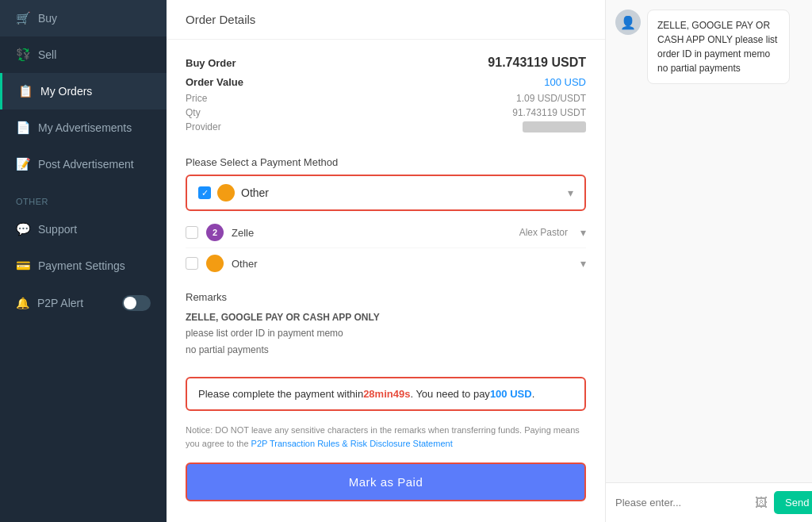 This screenshot has height=522, width=812. Describe the element at coordinates (385, 127) in the screenshot. I see `provider-row: Provider` at that location.